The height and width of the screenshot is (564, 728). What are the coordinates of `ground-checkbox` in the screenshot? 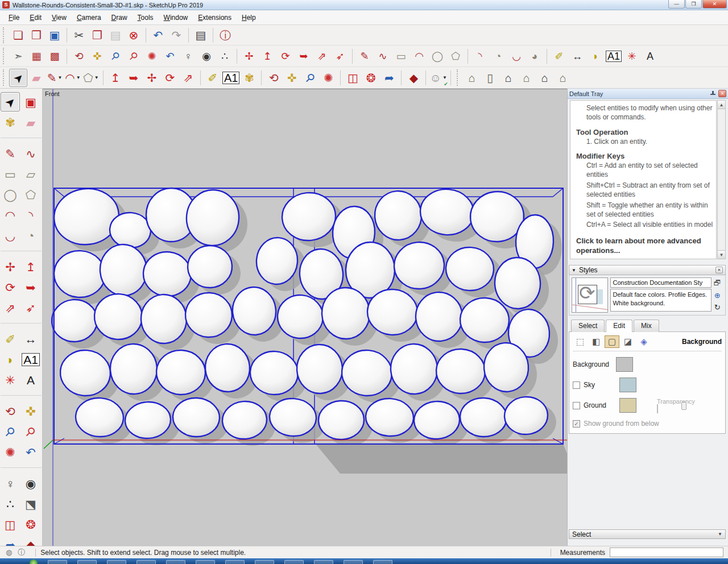 It's located at (577, 406).